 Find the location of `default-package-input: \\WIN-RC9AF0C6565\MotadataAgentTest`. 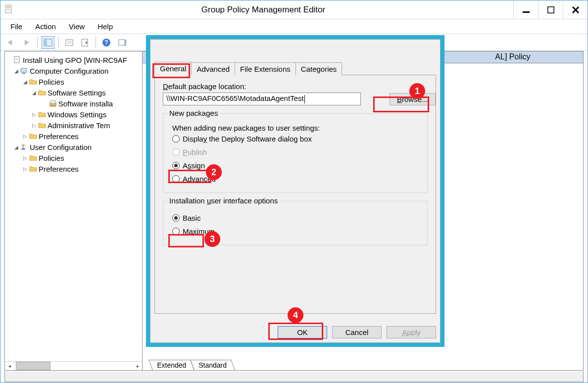

default-package-input: \\WIN-RC9AF0C6565\MotadataAgentTest is located at coordinates (262, 99).